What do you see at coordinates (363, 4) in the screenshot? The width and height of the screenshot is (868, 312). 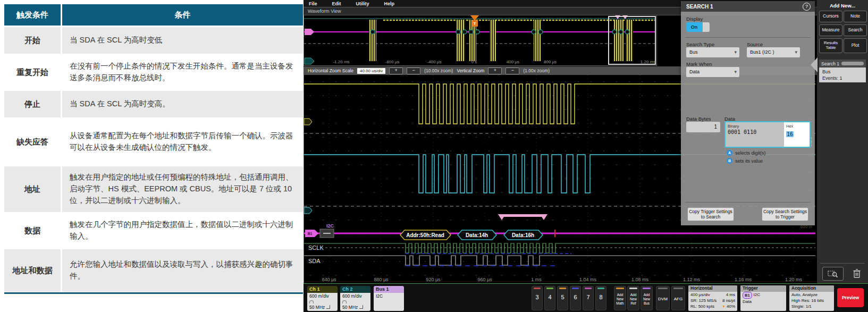 I see `menu-utility: Utility` at bounding box center [363, 4].